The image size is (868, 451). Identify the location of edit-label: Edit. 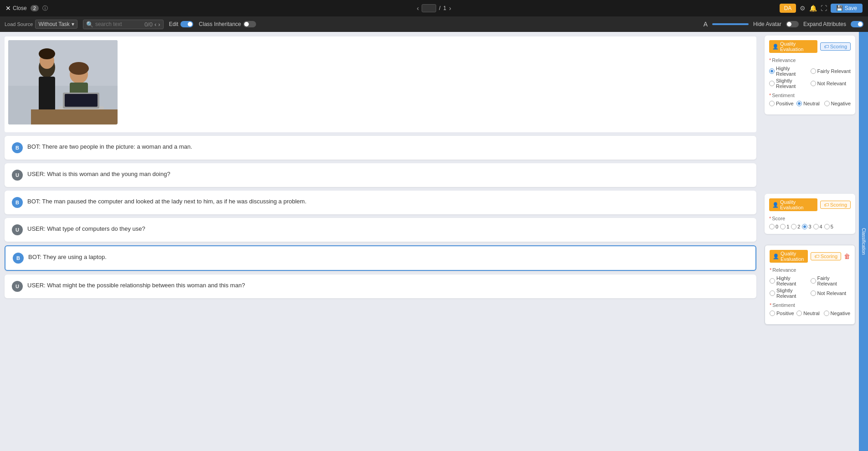
(174, 24).